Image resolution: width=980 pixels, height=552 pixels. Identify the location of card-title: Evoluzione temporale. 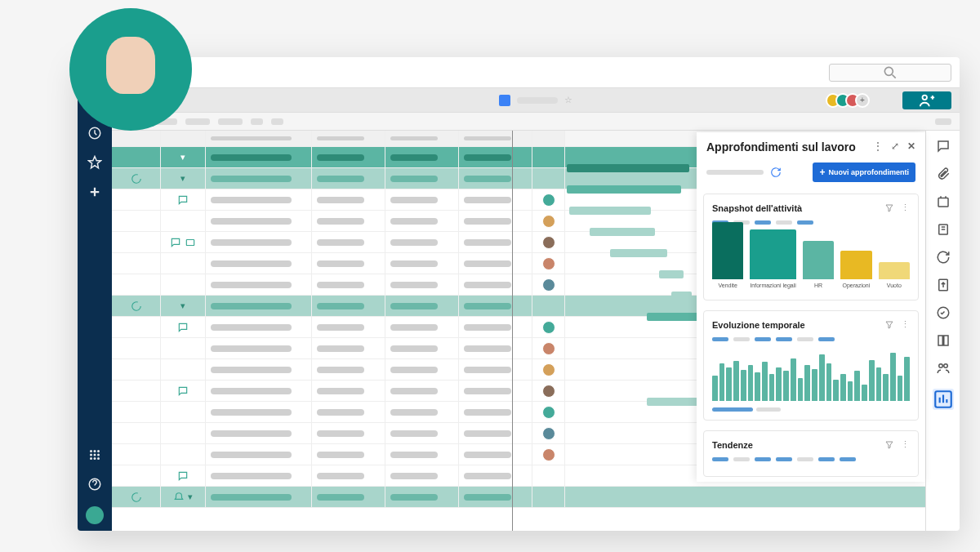
(799, 325).